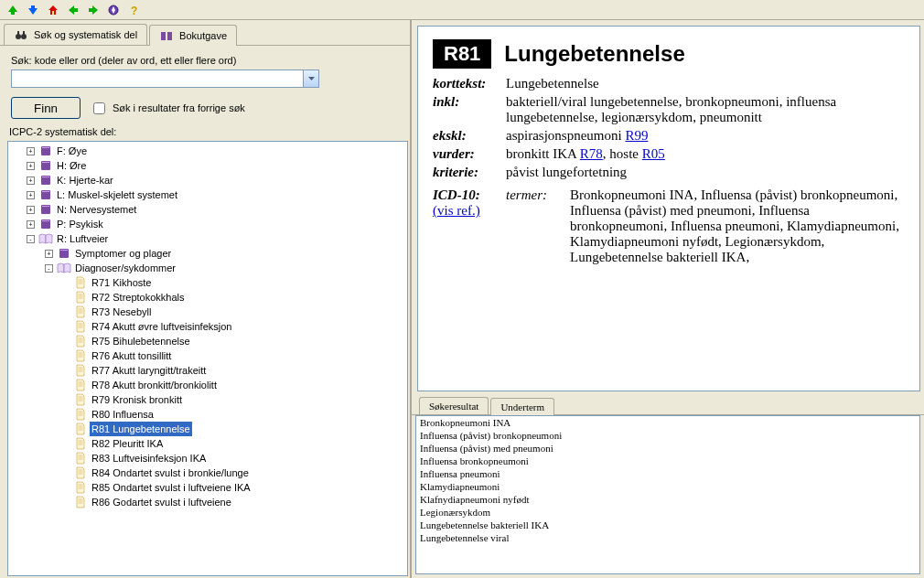 Image resolution: width=924 pixels, height=578 pixels. Describe the element at coordinates (93, 10) in the screenshot. I see `nav-forward-icon` at that location.